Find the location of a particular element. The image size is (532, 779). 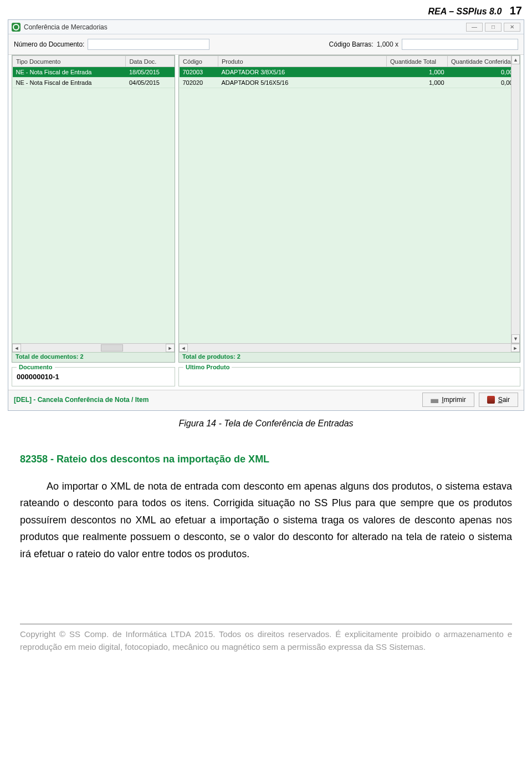

cell-codigo: 702003 is located at coordinates (199, 72).